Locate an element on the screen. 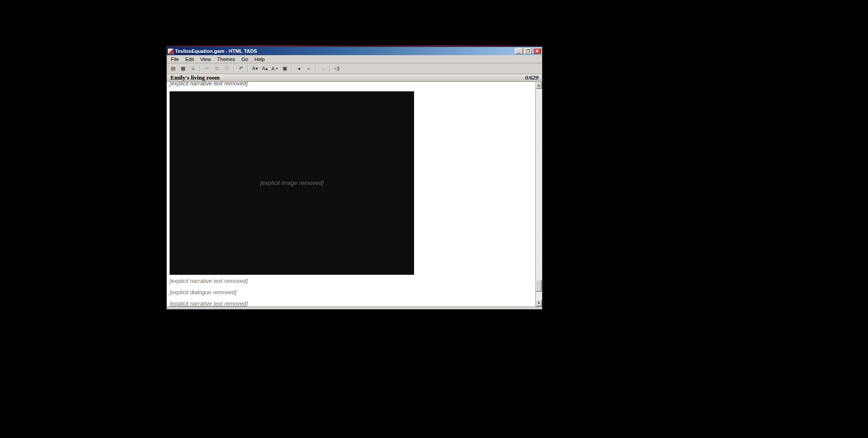 The image size is (868, 438). menu-view: View is located at coordinates (206, 59).